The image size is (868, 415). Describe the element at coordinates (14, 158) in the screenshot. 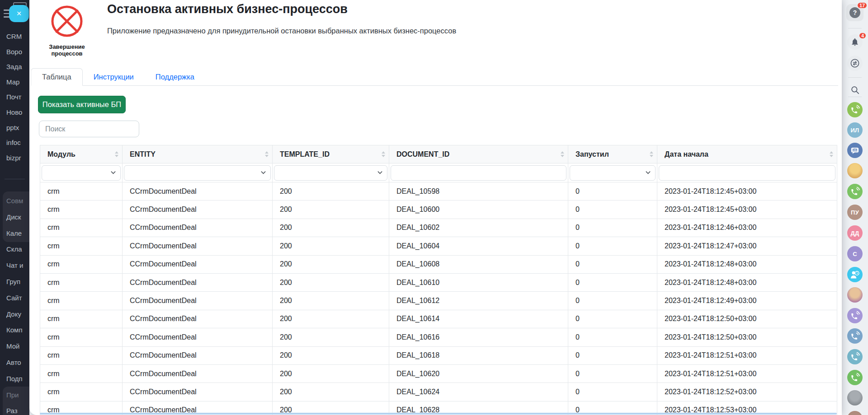

I see `sidebar-item-bizpr: bizpr` at that location.